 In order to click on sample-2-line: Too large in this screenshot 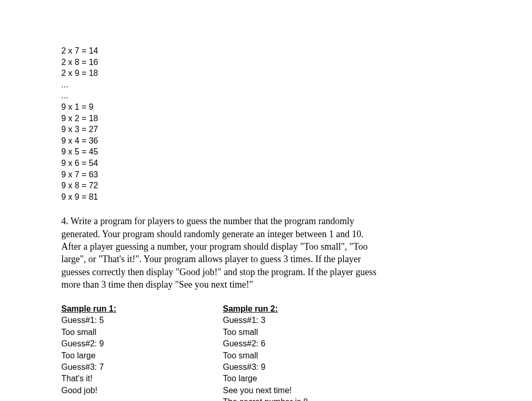, I will do `click(303, 379)`.